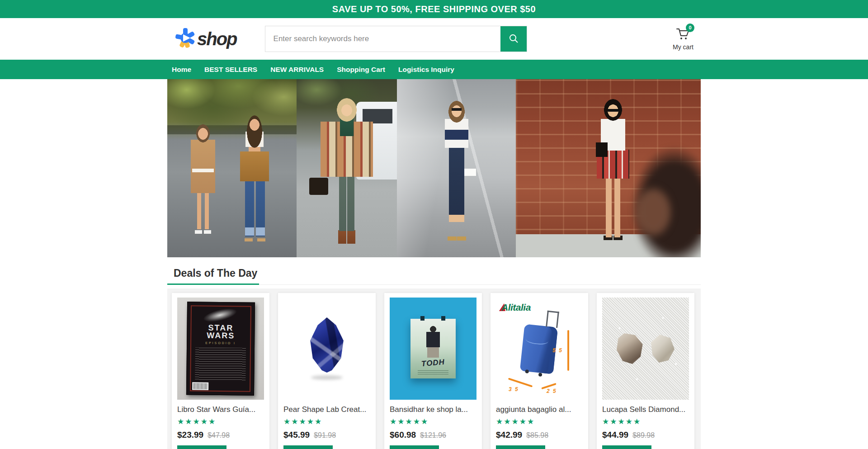 This screenshot has height=449, width=868. I want to click on product-image-rough-diamonds, so click(646, 349).